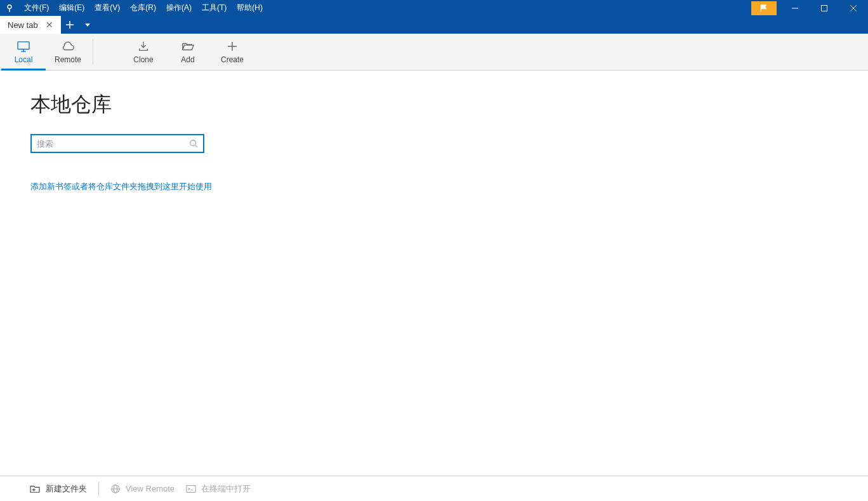 This screenshot has height=501, width=868. Describe the element at coordinates (143, 52) in the screenshot. I see `toolbar-clone-button: Clone` at that location.